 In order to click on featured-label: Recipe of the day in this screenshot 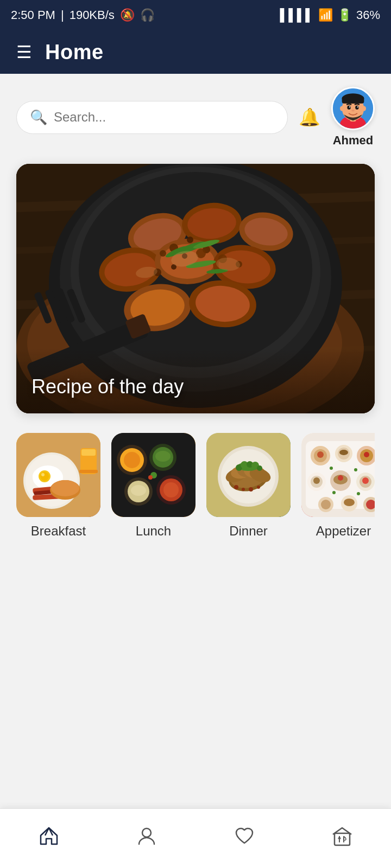, I will do `click(108, 387)`.